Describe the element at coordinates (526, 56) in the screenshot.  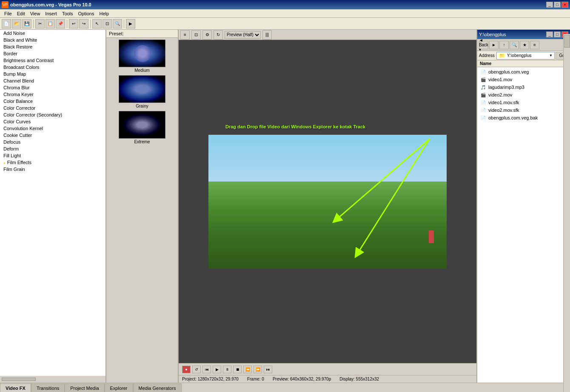
I see `address-field: 📁 Y:\obengplus ▼` at that location.